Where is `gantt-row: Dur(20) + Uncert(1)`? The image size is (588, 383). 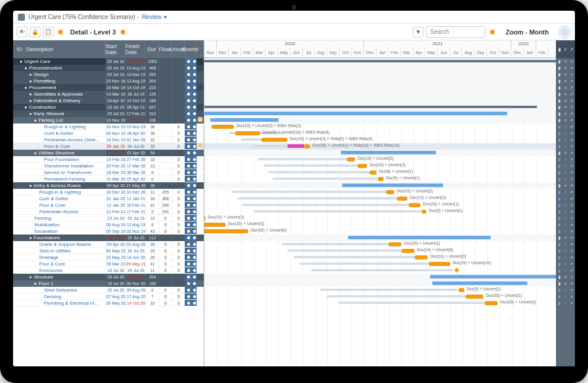 gantt-row: Dur(20) + Uncert(1) is located at coordinates (380, 245).